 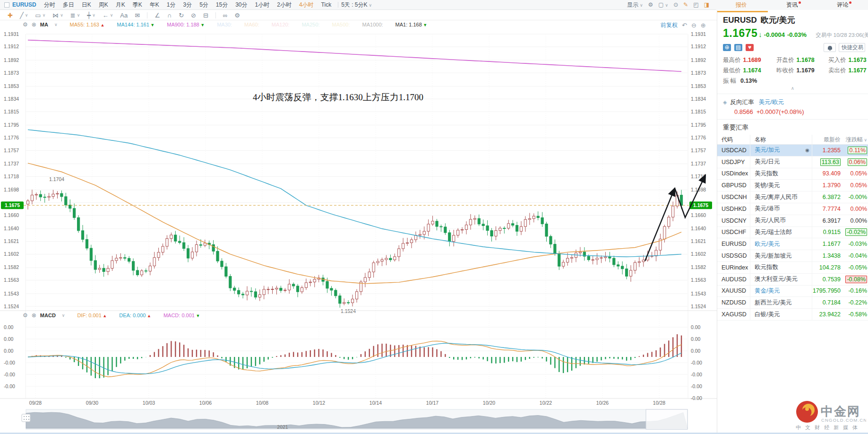 What do you see at coordinates (26, 418) in the screenshot?
I see `navigator-handle` at bounding box center [26, 418].